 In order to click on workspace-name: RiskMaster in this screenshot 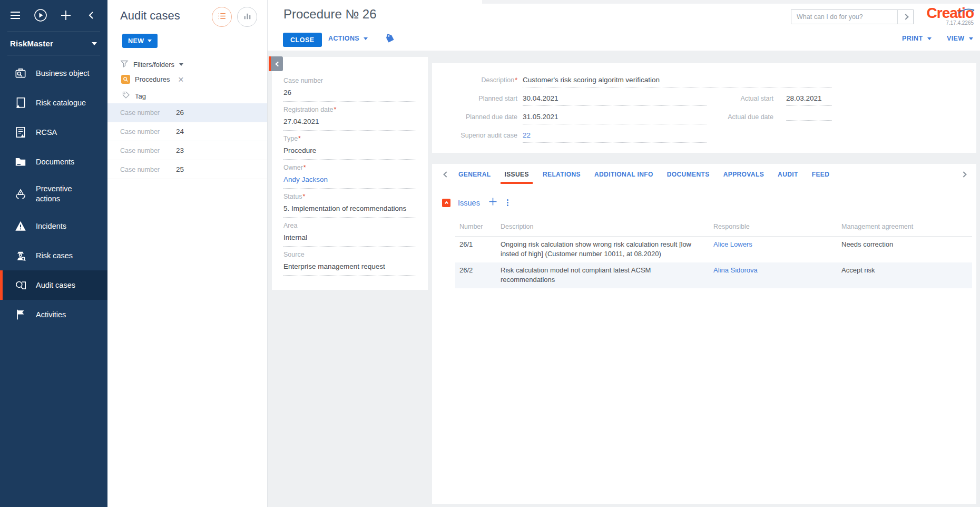, I will do `click(32, 43)`.